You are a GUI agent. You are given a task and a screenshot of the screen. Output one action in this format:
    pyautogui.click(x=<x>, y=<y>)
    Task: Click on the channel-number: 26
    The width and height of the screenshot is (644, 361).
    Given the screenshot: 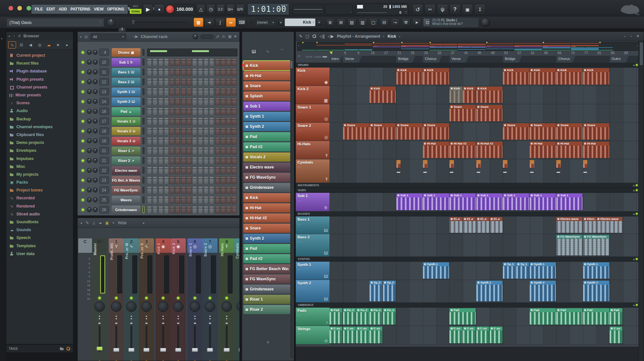 What is the action you would take?
    pyautogui.click(x=104, y=210)
    